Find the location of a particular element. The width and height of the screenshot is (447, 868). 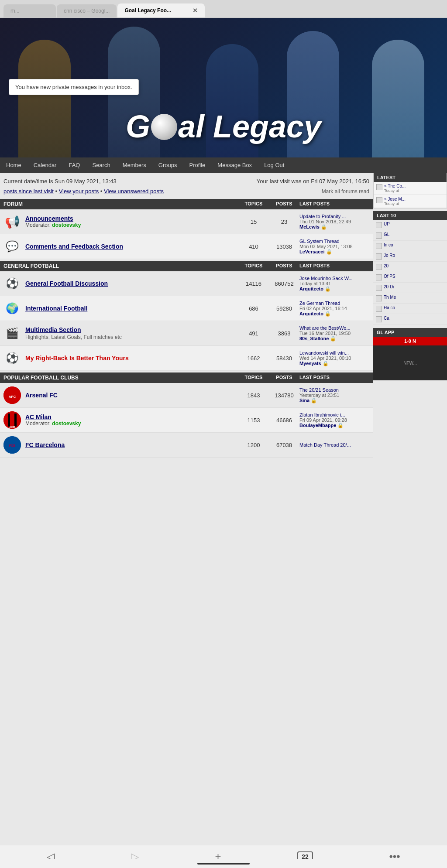

acmilan-stats: 1153 46686 is located at coordinates (269, 420).